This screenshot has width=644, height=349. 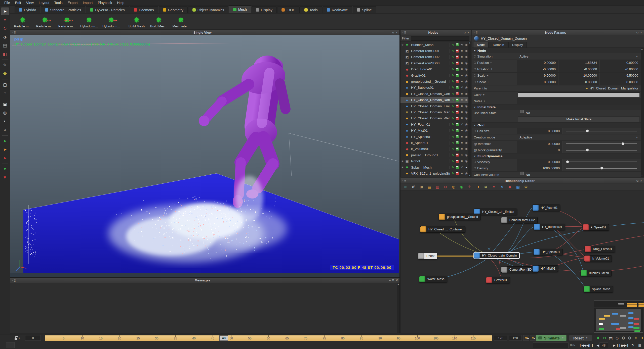 I want to click on node-row-hy-closed-domain-domain: ●HY_Closed_Domain_Domain✎■◉, so click(x=434, y=100).